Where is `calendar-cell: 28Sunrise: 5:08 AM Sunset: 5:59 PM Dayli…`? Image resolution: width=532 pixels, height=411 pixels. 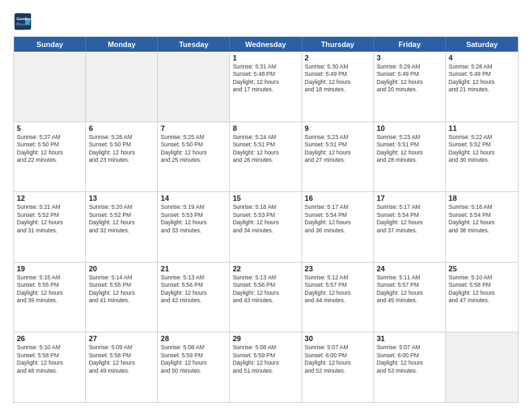
calendar-cell: 28Sunrise: 5:08 AM Sunset: 5:59 PM Dayli… is located at coordinates (193, 367).